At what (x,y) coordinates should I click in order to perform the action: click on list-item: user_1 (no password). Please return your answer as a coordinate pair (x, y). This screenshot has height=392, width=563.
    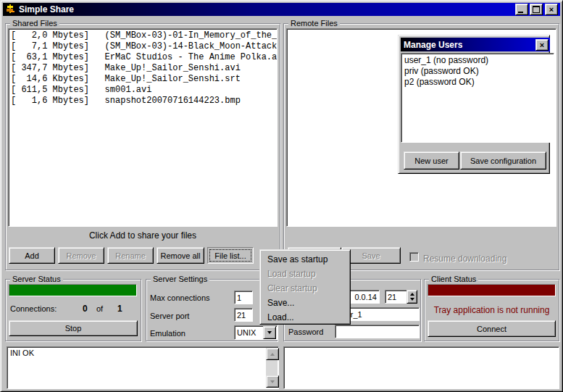
    Looking at the image, I should click on (477, 61).